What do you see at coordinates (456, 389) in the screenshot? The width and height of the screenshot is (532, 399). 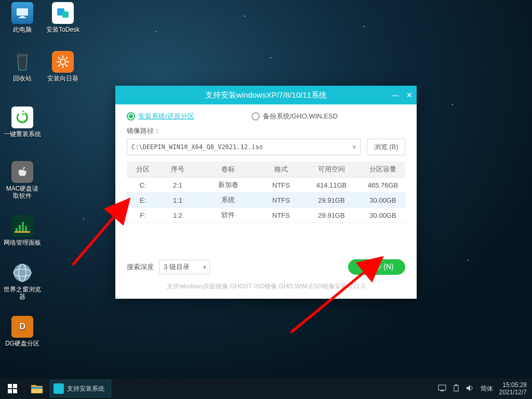 I see `tray-battery-icon` at bounding box center [456, 389].